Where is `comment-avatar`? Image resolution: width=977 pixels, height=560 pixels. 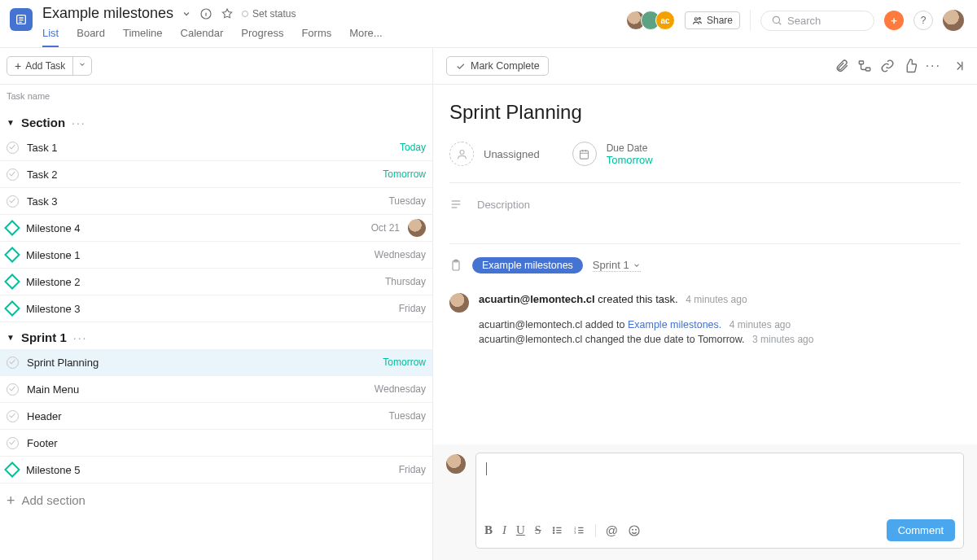 comment-avatar is located at coordinates (456, 464).